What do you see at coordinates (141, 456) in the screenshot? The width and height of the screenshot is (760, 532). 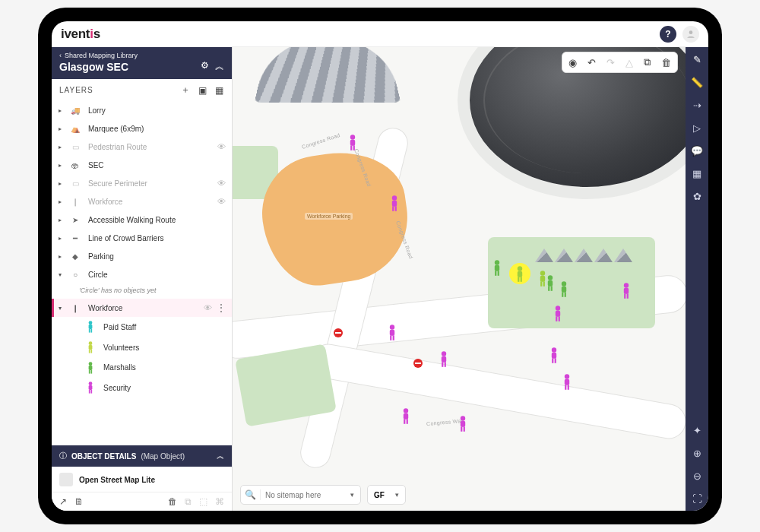 I see `object-details-bar: ⓘ OBJECT DETAILS (Map Object) ︽` at bounding box center [141, 456].